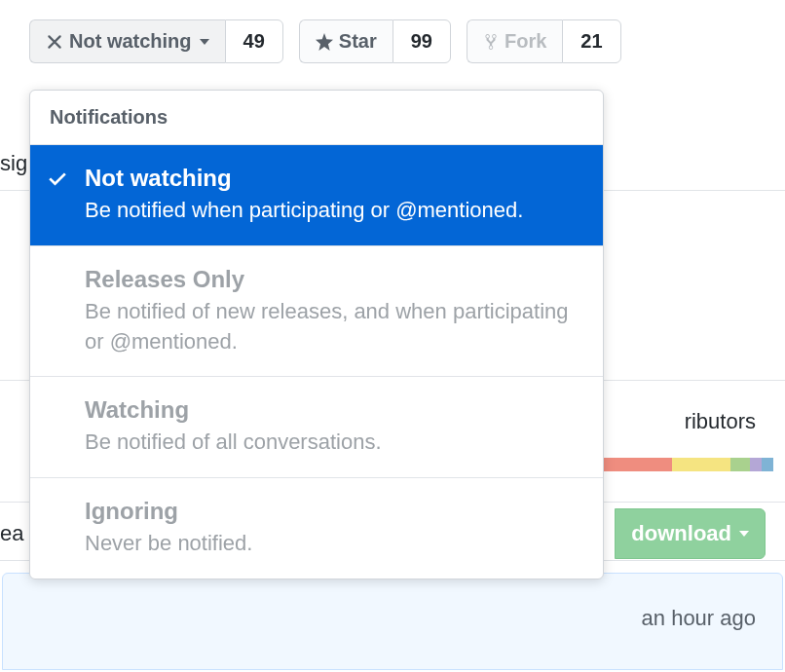 The width and height of the screenshot is (785, 672). Describe the element at coordinates (526, 41) in the screenshot. I see `fork-label: Fork` at that location.